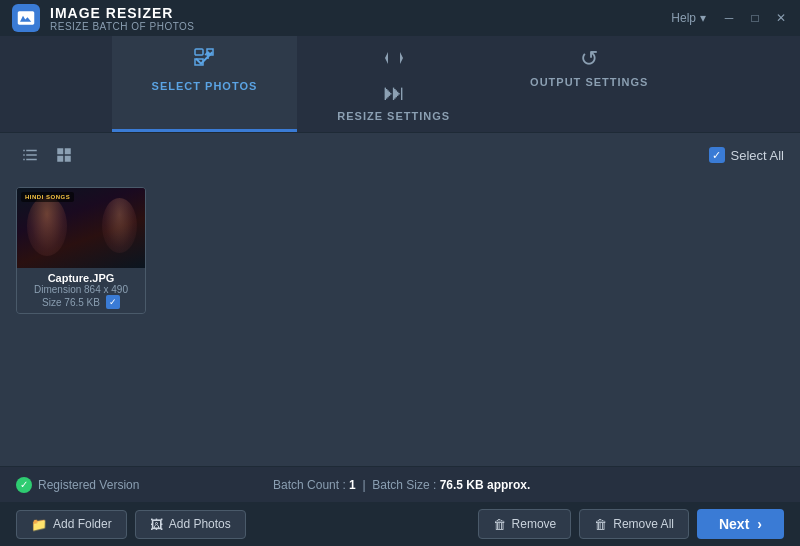  Describe the element at coordinates (394, 116) in the screenshot. I see `tab-resize-settings-label: RESIZE SETTINGS` at that location.